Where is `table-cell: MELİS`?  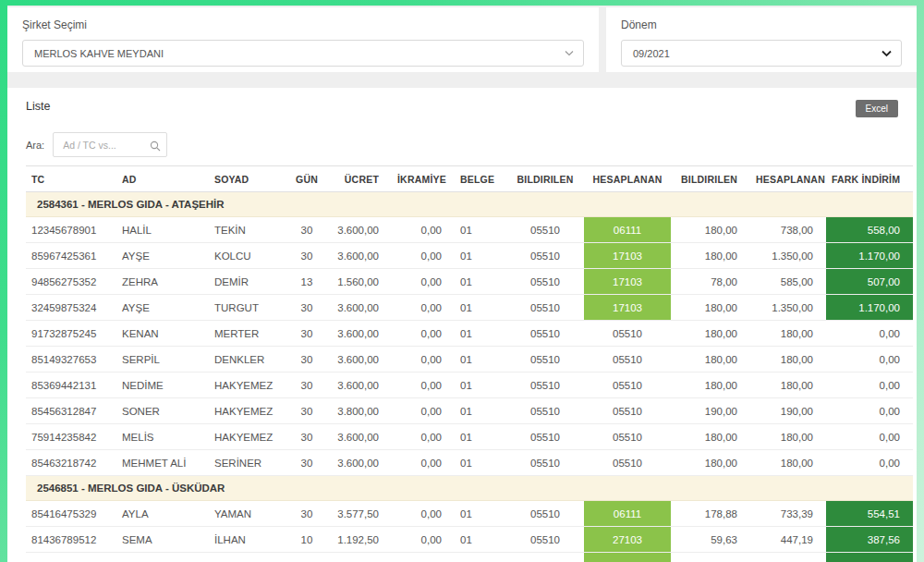
table-cell: MELİS is located at coordinates (163, 437).